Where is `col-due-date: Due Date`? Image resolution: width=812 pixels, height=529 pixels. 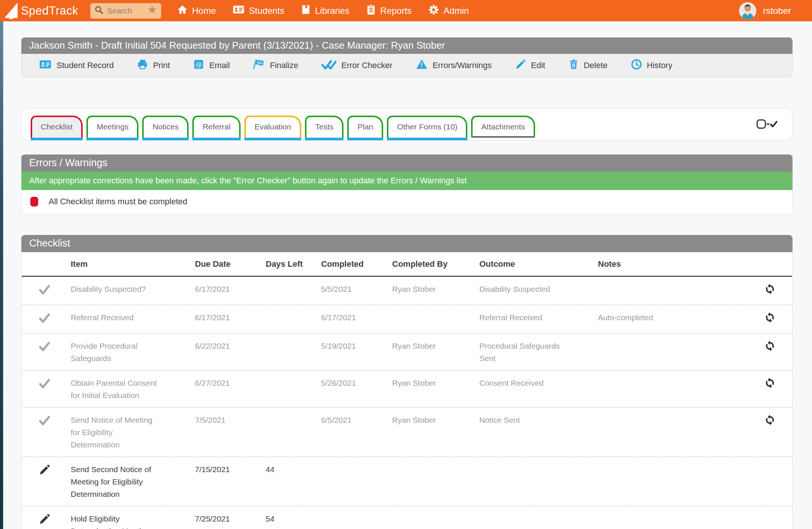
col-due-date: Due Date is located at coordinates (228, 264).